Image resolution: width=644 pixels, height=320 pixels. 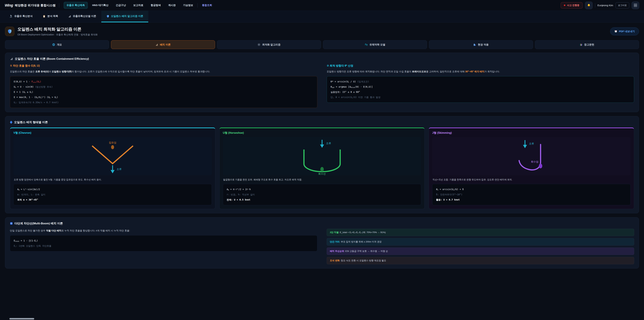 What do you see at coordinates (480, 86) in the screenshot?
I see `efficiency-right-column: ② 최적 방향각 θ* 산정 오일펜스 방향각은 조류 방향에 따라 최적화됩니…` at bounding box center [480, 86].